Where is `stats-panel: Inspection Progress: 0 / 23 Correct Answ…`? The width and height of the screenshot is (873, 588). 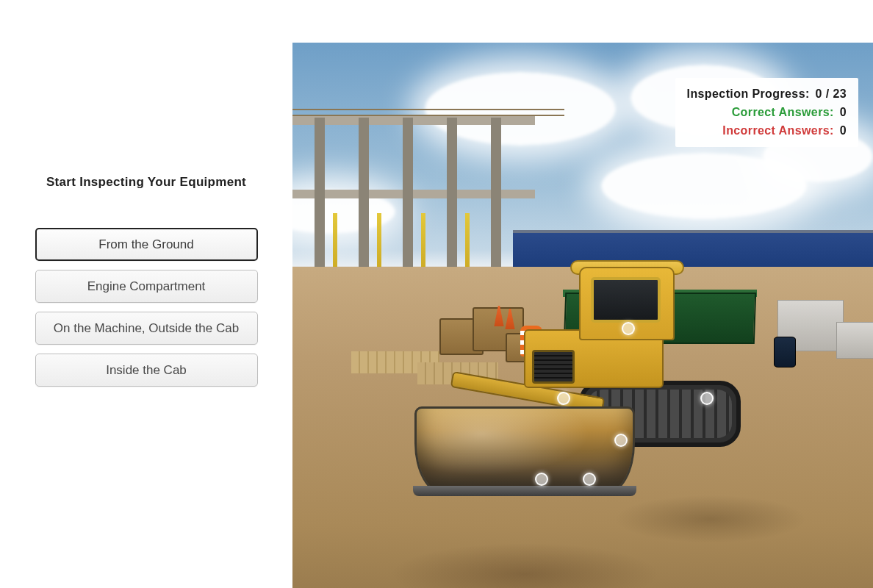 stats-panel: Inspection Progress: 0 / 23 Correct Answ… is located at coordinates (767, 112).